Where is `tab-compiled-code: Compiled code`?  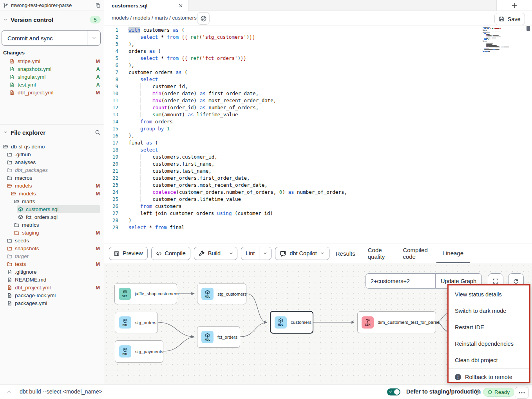
tab-compiled-code: Compiled code is located at coordinates (416, 254).